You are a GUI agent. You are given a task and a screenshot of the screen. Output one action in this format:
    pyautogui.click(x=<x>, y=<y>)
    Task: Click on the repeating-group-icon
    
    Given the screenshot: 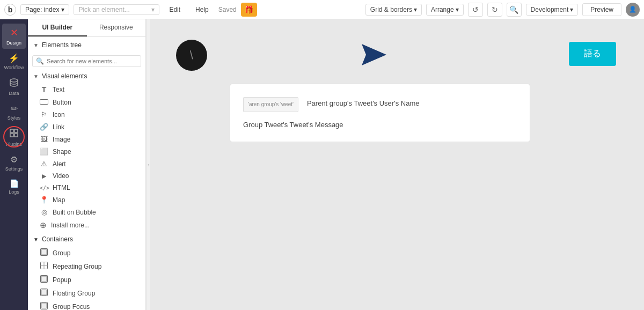 What is the action you would take?
    pyautogui.click(x=44, y=266)
    